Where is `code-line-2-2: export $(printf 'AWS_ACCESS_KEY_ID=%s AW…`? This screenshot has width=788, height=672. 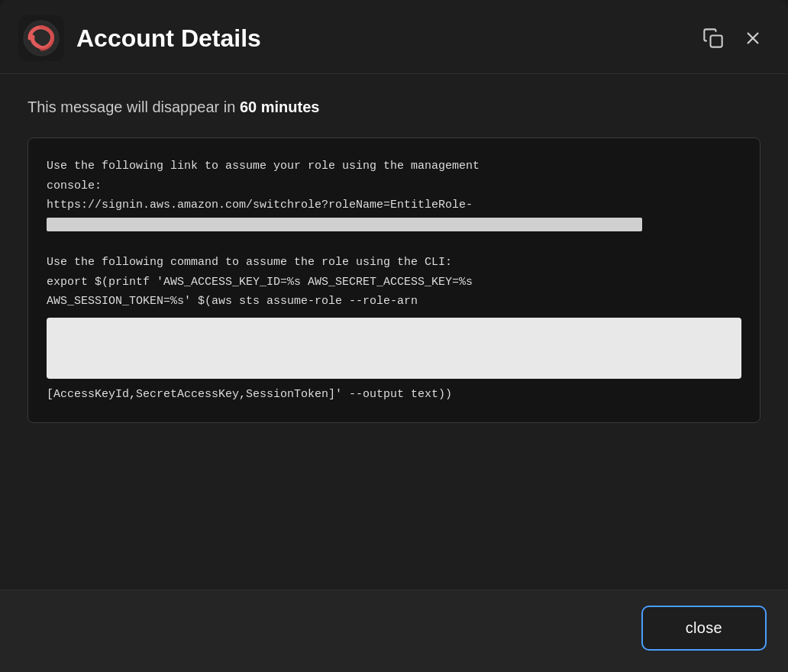
code-line-2-2: export $(printf 'AWS_ACCESS_KEY_ID=%s AW… is located at coordinates (394, 283).